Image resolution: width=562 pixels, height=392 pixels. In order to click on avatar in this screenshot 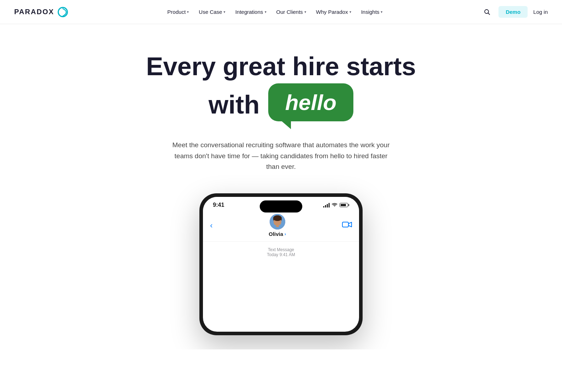, I will do `click(277, 222)`.